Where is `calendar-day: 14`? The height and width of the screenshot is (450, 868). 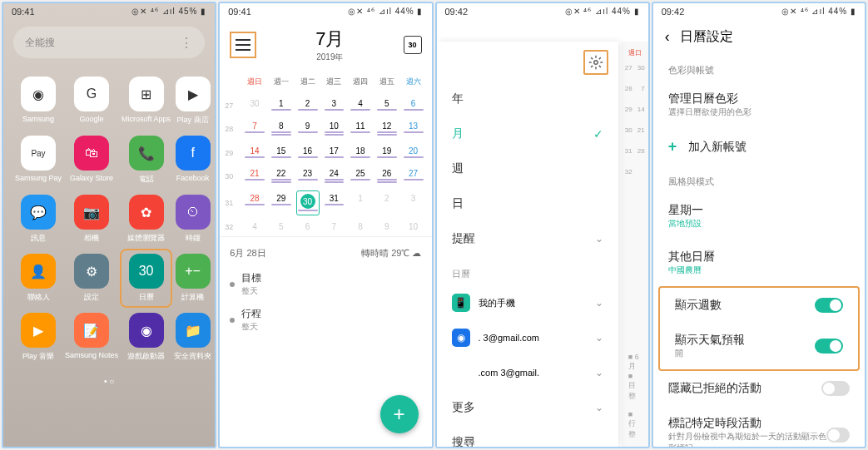 calendar-day: 14 is located at coordinates (255, 153).